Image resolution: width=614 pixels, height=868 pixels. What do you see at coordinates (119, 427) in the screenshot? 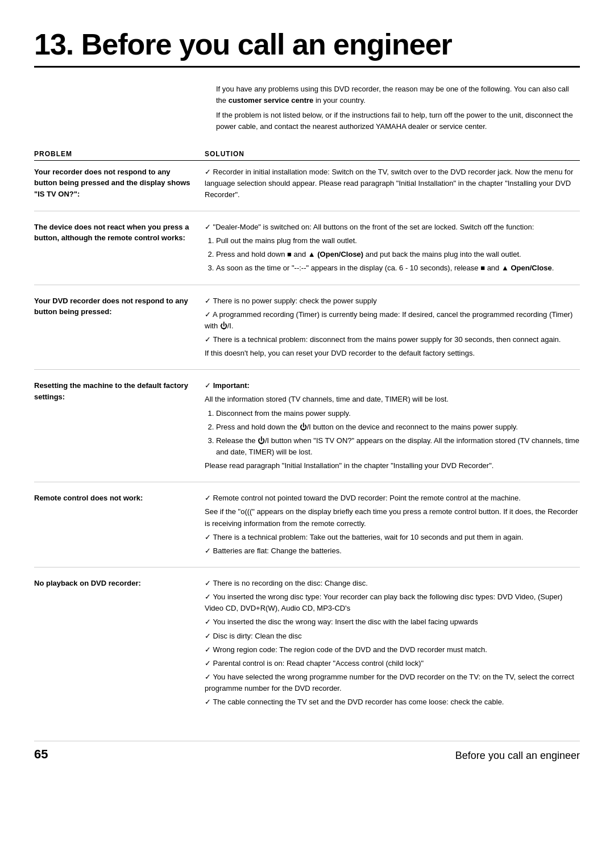
I see `problem-cell: Resetting the machine to the default fac…` at bounding box center [119, 427].